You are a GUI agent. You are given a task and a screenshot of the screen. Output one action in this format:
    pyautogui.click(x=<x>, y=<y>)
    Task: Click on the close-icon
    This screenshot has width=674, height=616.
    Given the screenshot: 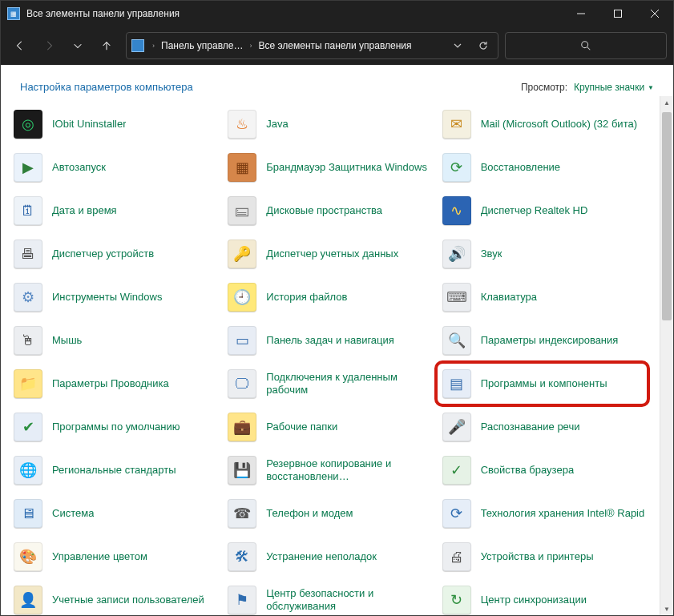 What is the action you would take?
    pyautogui.click(x=655, y=14)
    